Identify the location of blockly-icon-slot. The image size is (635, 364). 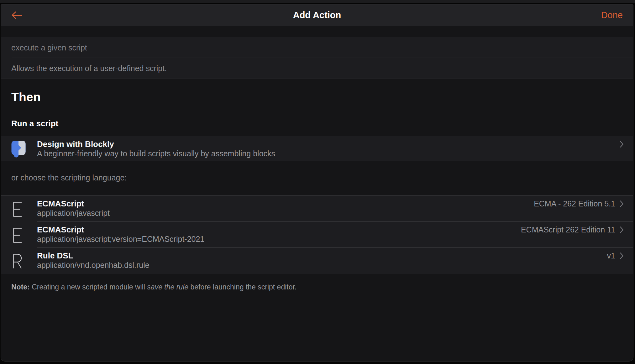
(24, 148).